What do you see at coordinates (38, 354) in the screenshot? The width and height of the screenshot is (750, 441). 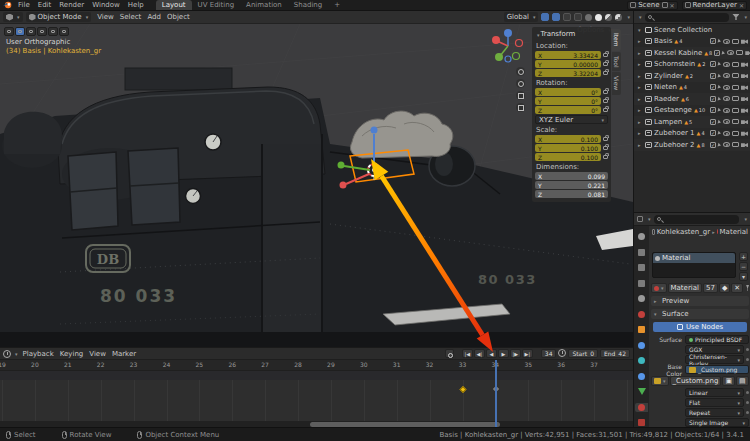 I see `timeline-menu: Playback` at bounding box center [38, 354].